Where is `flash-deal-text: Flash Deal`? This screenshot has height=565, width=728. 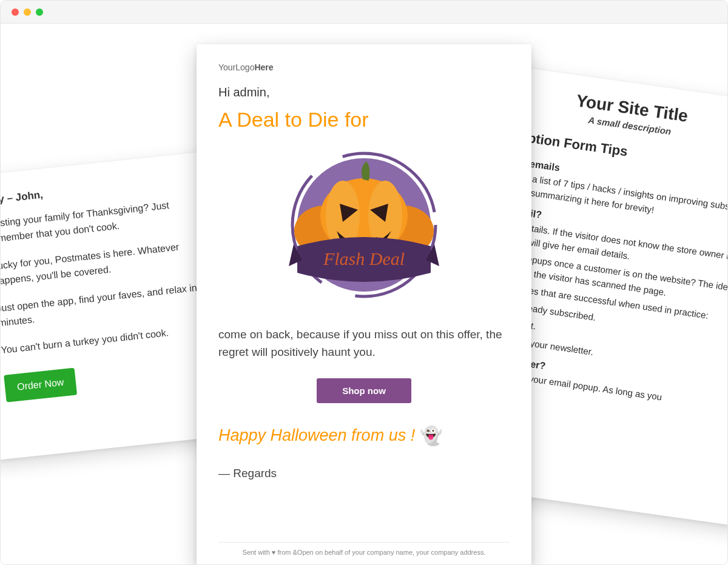
flash-deal-text: Flash Deal is located at coordinates (364, 258).